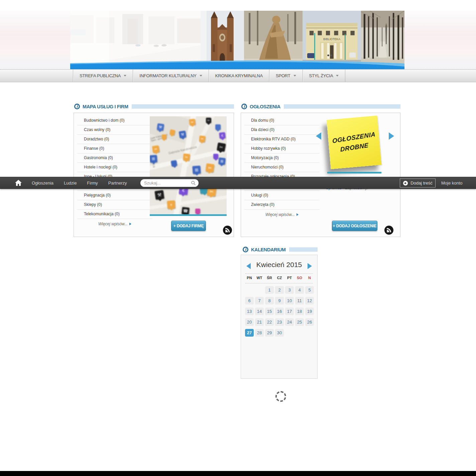 This screenshot has height=476, width=476. What do you see at coordinates (249, 333) in the screenshot?
I see `calendar-day-selected: 27` at bounding box center [249, 333].